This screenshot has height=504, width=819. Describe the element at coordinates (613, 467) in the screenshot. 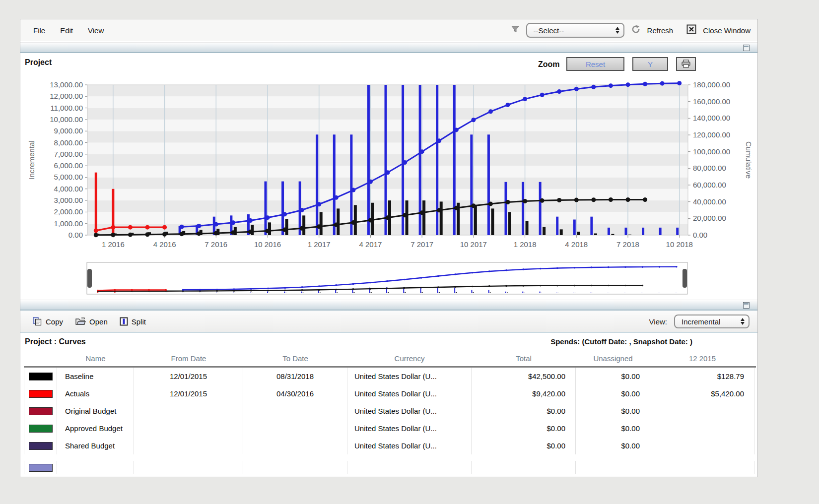

I see `cell-unassigned` at that location.